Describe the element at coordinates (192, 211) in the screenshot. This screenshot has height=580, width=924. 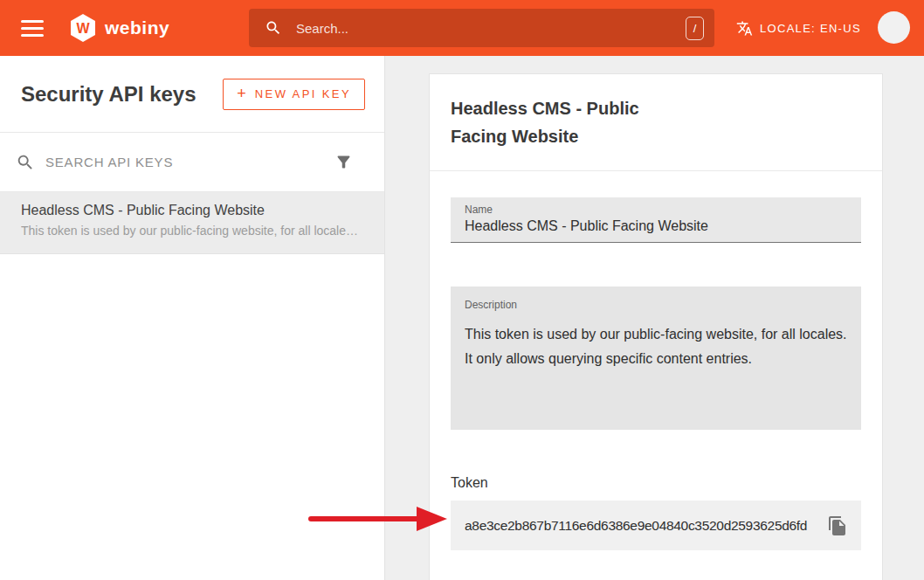
I see `api-key-item-title: Headless CMS - Public Facing Website` at that location.